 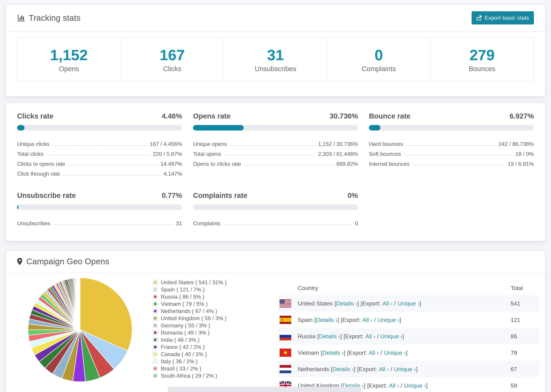 I want to click on legend-item: Netherlands ( 67 / 4% ), so click(x=198, y=311).